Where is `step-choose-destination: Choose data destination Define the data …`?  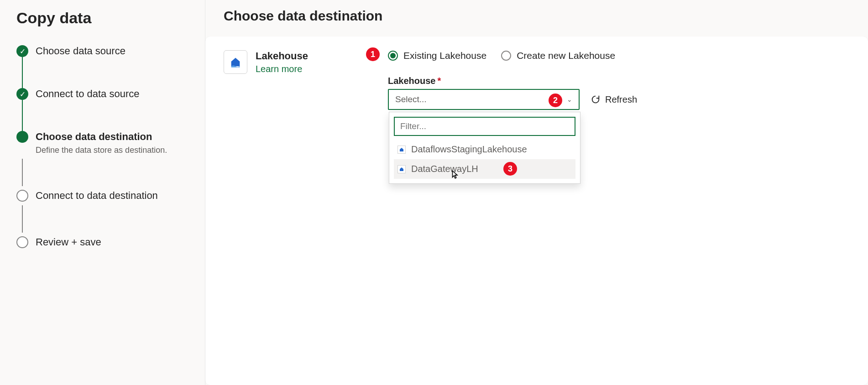
step-choose-destination: Choose data destination Define the data … is located at coordinates (102, 143).